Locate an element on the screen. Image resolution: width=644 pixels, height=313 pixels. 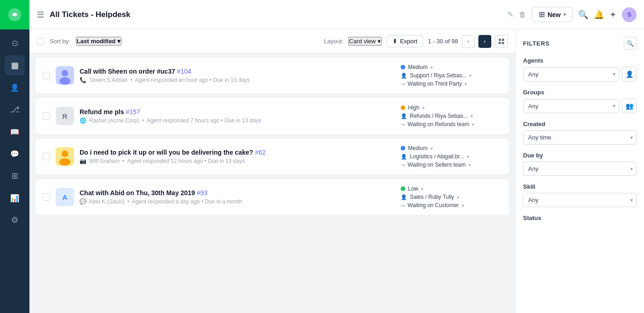
groups-select: Any is located at coordinates (571, 106).